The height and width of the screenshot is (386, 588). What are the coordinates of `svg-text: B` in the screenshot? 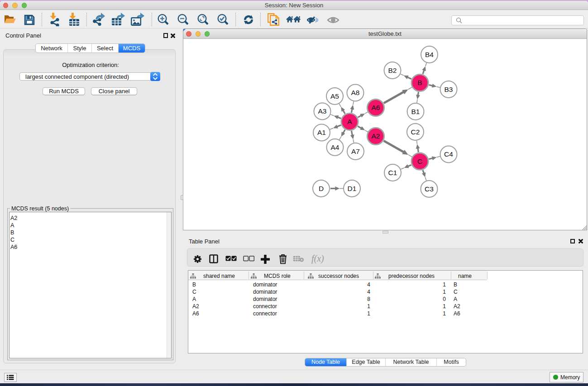 It's located at (420, 82).